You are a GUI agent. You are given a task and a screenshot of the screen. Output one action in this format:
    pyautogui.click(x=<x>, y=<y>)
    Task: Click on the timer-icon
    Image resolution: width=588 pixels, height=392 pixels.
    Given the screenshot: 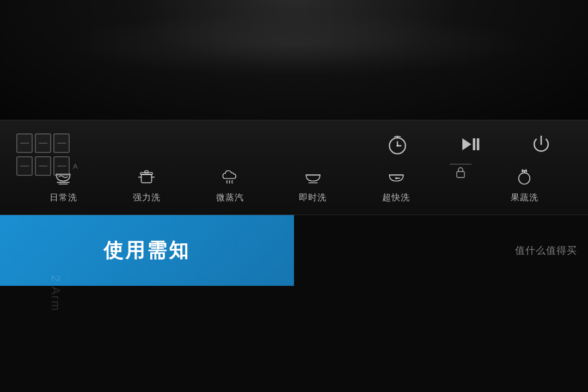 What is the action you would take?
    pyautogui.click(x=397, y=144)
    